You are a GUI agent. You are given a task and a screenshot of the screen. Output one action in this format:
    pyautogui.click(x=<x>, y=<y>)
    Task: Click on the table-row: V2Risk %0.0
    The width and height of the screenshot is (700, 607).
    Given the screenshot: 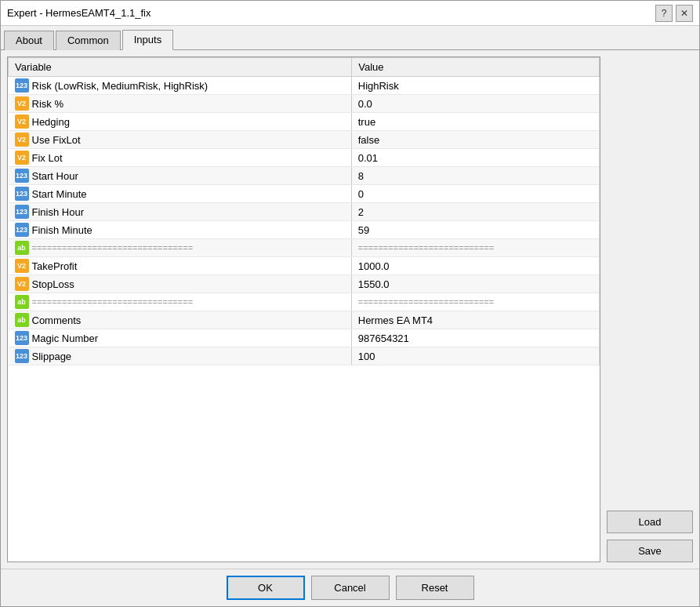 What is the action you would take?
    pyautogui.click(x=304, y=104)
    